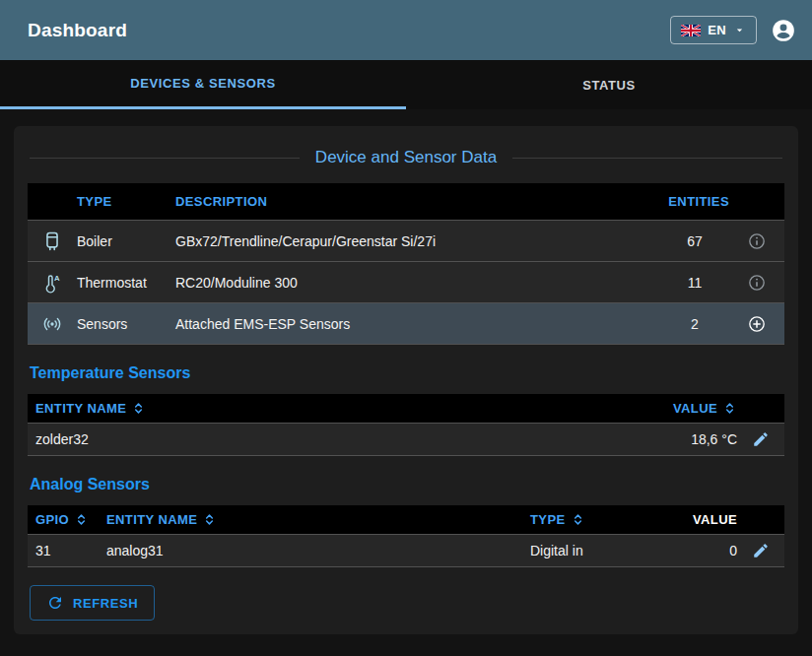 This screenshot has height=656, width=812. What do you see at coordinates (406, 373) in the screenshot?
I see `temperature-sensors-heading: Temperature Sensors` at bounding box center [406, 373].